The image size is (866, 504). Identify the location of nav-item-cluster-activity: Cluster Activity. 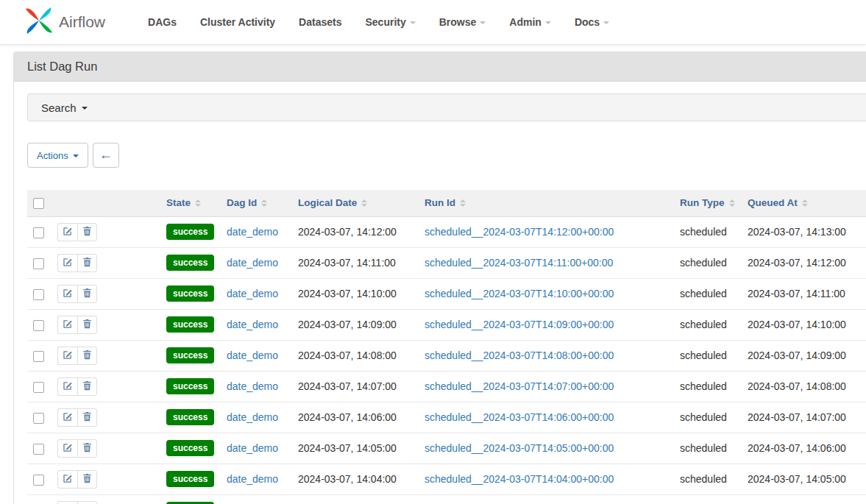
(238, 22).